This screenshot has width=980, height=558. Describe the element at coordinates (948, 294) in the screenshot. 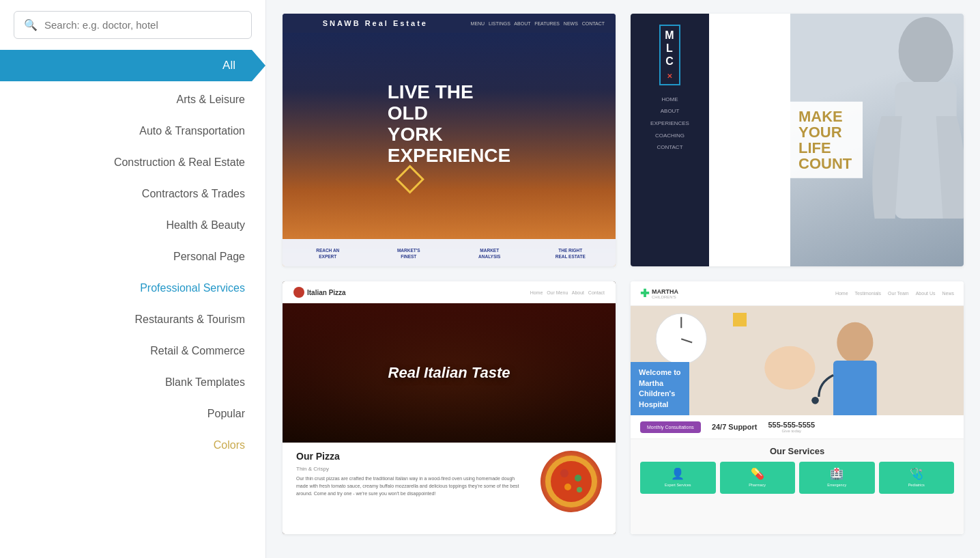

I see `hosp-nav-news: News` at that location.